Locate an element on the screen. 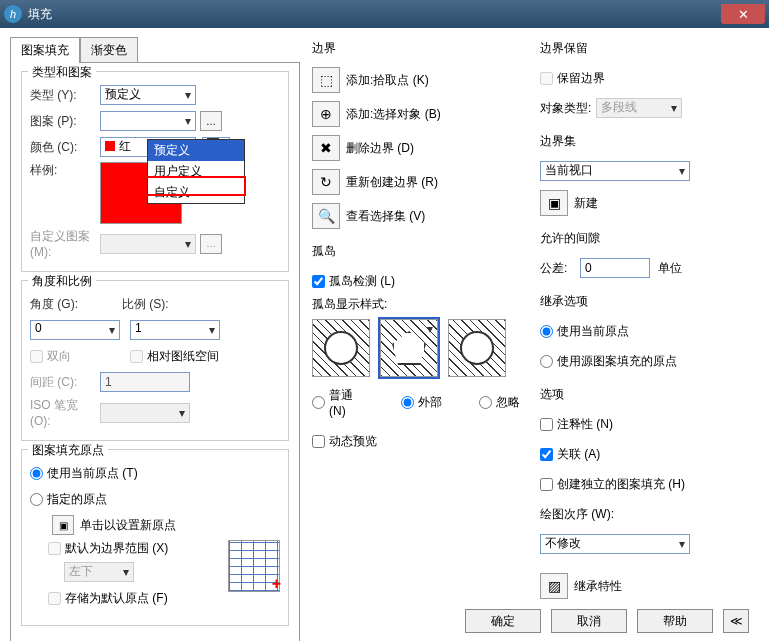  ok-button: 确定 is located at coordinates (503, 621).